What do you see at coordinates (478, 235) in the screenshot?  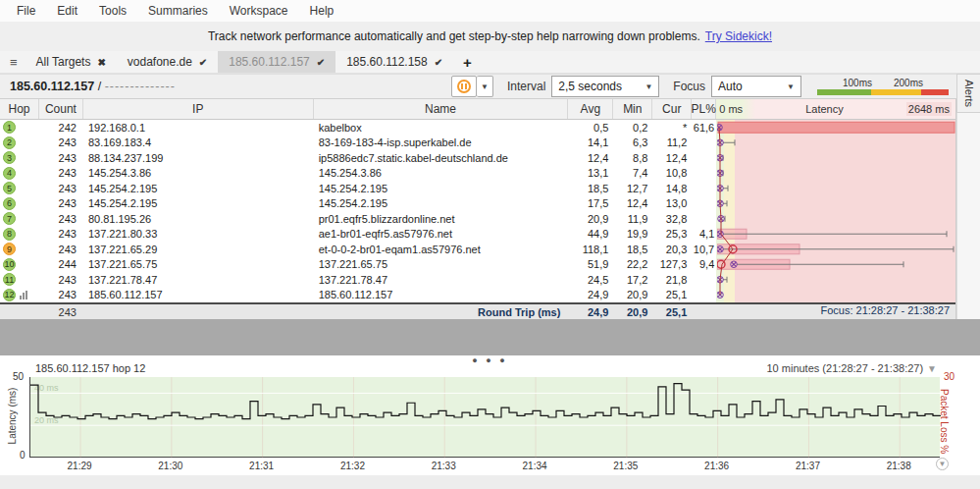 I see `table-row-hop-8: 8243137.221.80.33ae1-br01-eqfr5.as57976.…` at bounding box center [478, 235].